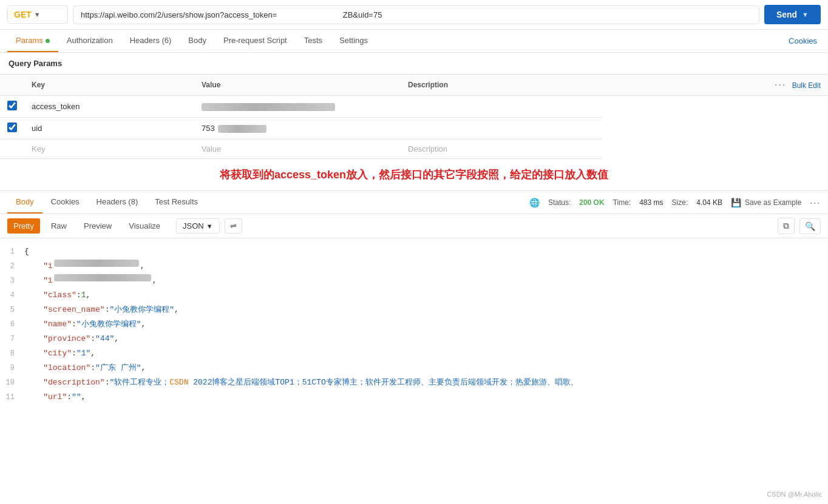 This screenshot has width=828, height=504. What do you see at coordinates (414, 64) in the screenshot?
I see `query-params-header: Query Params` at bounding box center [414, 64].